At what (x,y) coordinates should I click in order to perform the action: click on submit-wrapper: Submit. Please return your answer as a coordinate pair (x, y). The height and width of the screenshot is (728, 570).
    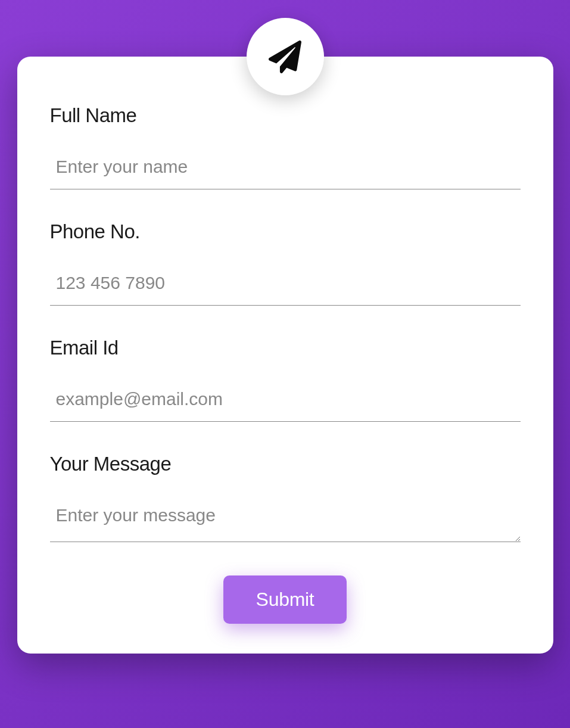
    Looking at the image, I should click on (285, 599).